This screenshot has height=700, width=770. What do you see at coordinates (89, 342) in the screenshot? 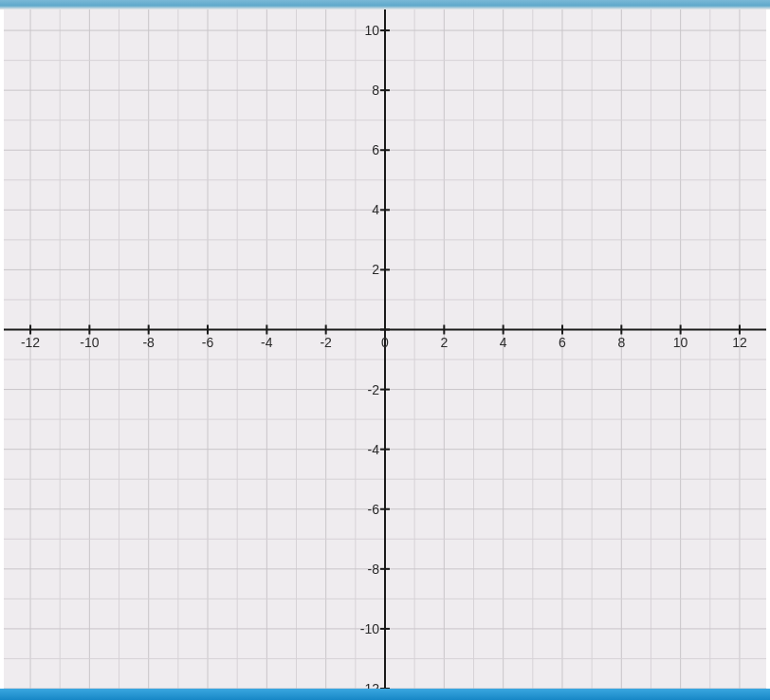
I see `x-tick-label: -10` at bounding box center [89, 342].